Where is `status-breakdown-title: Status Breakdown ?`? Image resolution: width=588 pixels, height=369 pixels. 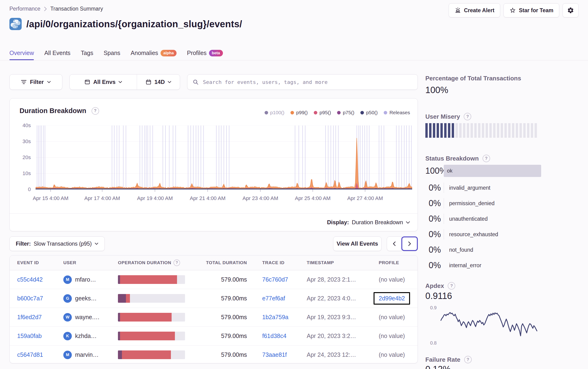 status-breakdown-title: Status Breakdown ? is located at coordinates (458, 159).